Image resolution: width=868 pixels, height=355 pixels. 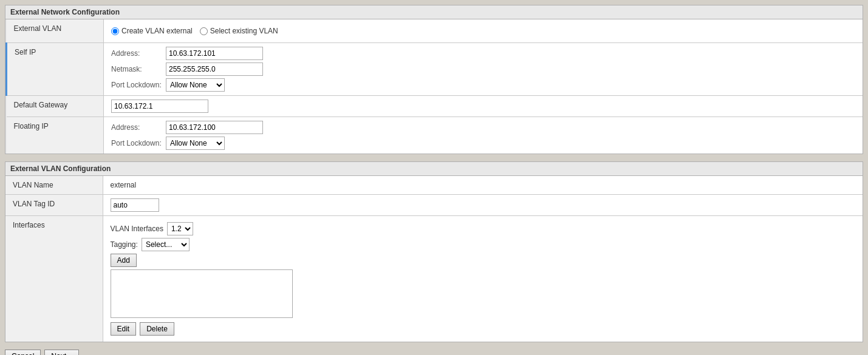 What do you see at coordinates (484, 329) in the screenshot?
I see `edit-delete-row: Edit Delete` at bounding box center [484, 329].